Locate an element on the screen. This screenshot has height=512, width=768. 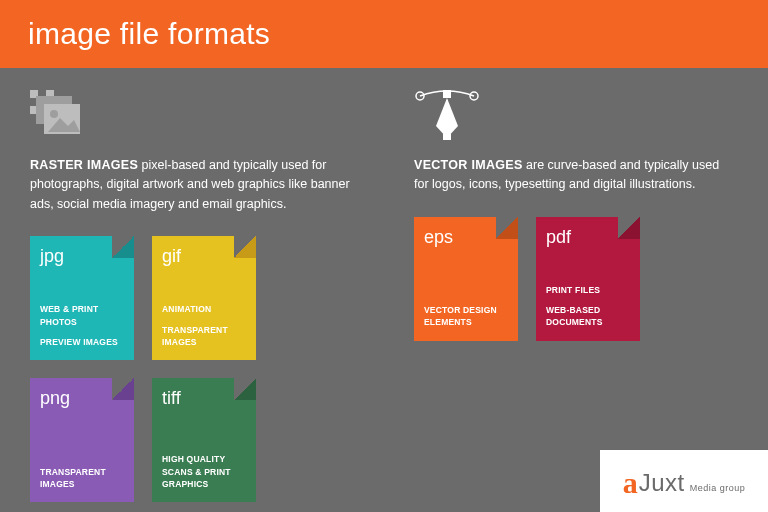
format-uses: TRANSPARENT IMAGES is located at coordinates (82, 474).